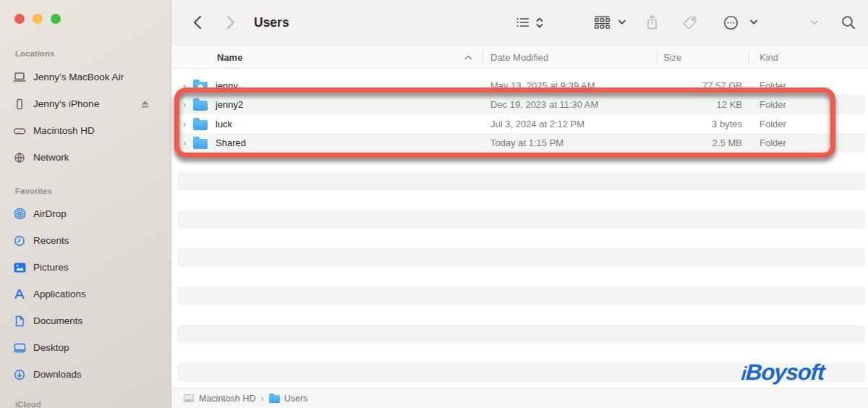 This screenshot has height=408, width=868. Describe the element at coordinates (731, 22) in the screenshot. I see `more-actions-icon` at that location.